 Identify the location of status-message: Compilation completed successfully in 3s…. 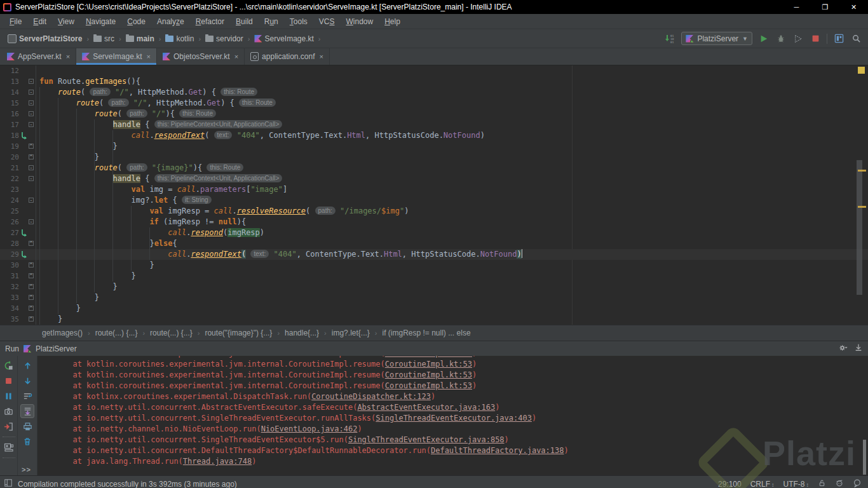
(127, 484).